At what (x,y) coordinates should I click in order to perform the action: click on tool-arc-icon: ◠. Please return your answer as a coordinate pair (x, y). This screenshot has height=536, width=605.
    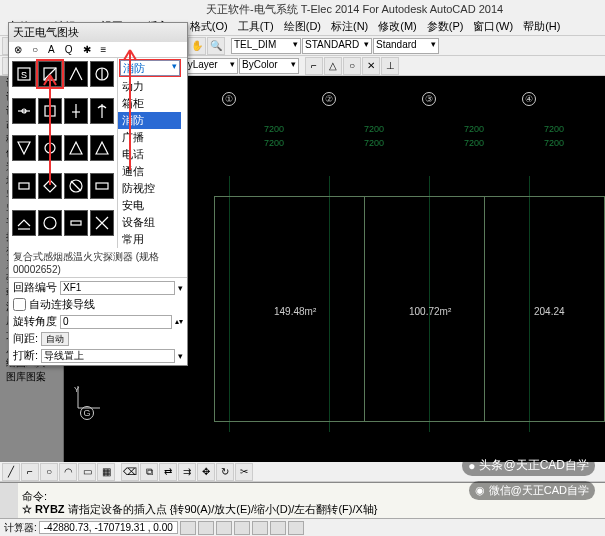
    Looking at the image, I should click on (68, 472).